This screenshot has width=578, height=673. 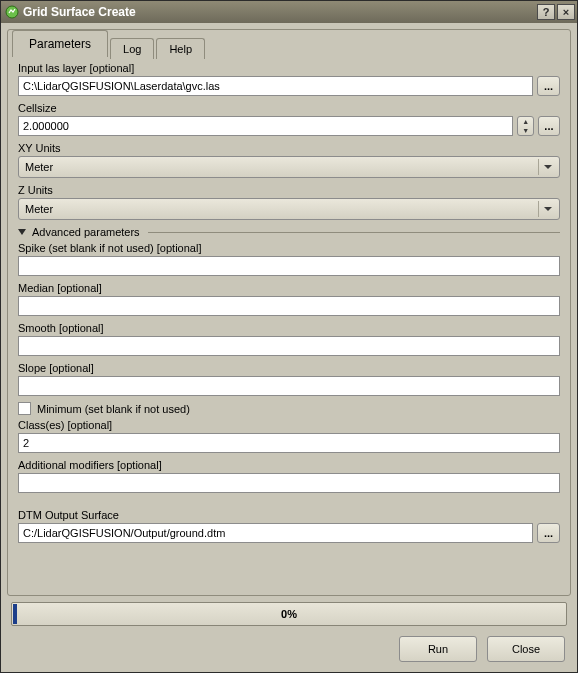 What do you see at coordinates (279, 12) in the screenshot?
I see `window-title: Grid Surface Create` at bounding box center [279, 12].